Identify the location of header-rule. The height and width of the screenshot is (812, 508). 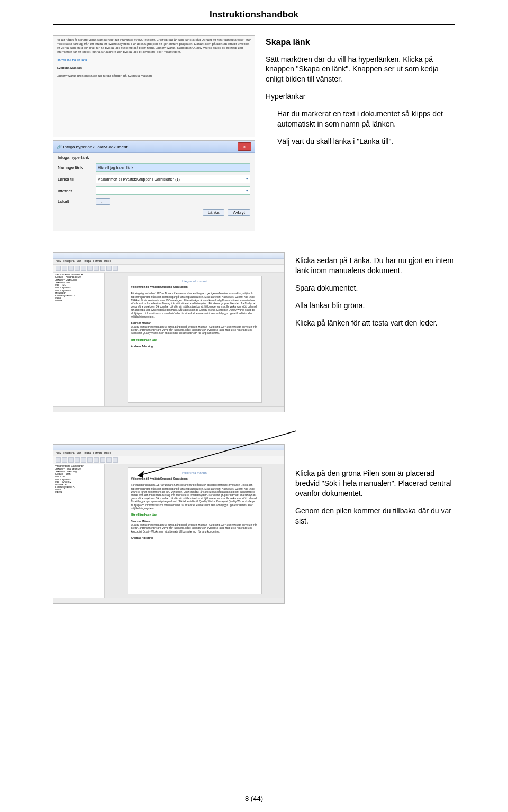
(254, 24).